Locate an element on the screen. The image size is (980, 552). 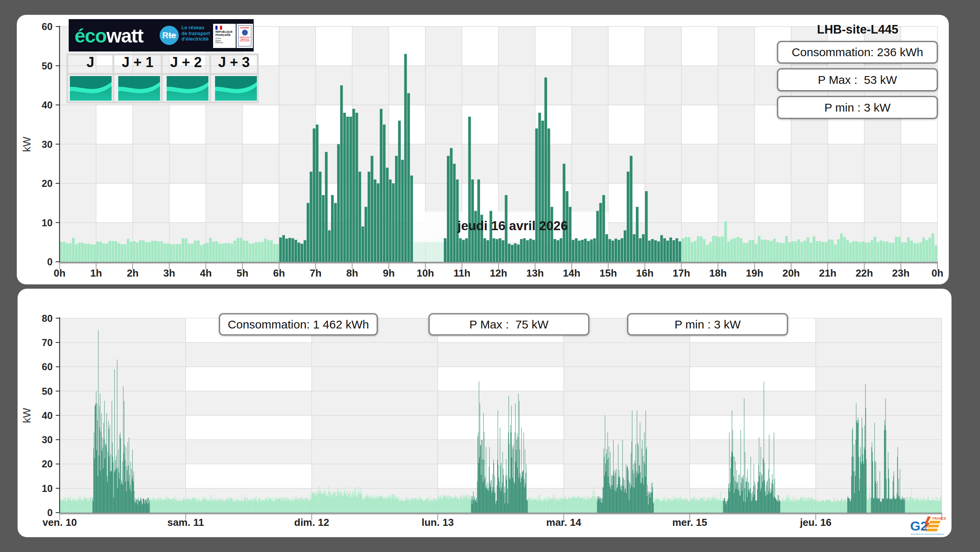
svg-text: jeu. 16 is located at coordinates (816, 522).